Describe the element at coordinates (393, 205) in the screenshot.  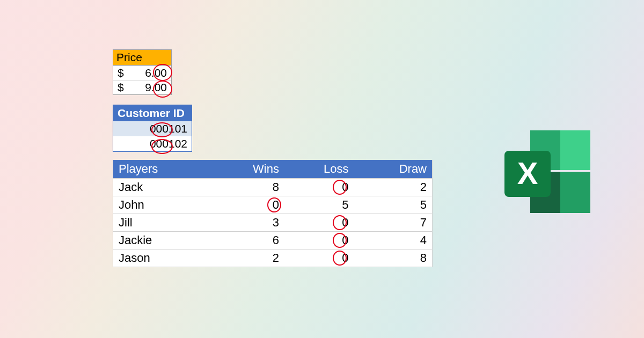
I see `player-draw: 5` at that location.